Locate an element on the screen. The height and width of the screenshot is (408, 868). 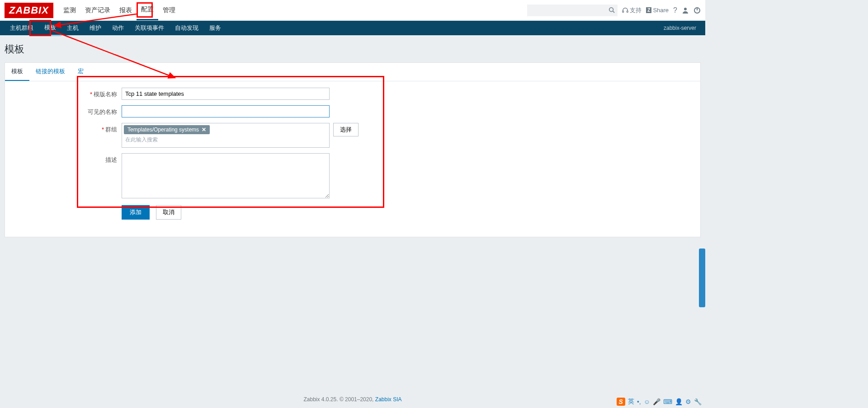
ime-smiley-icon: ☺ is located at coordinates (647, 402).